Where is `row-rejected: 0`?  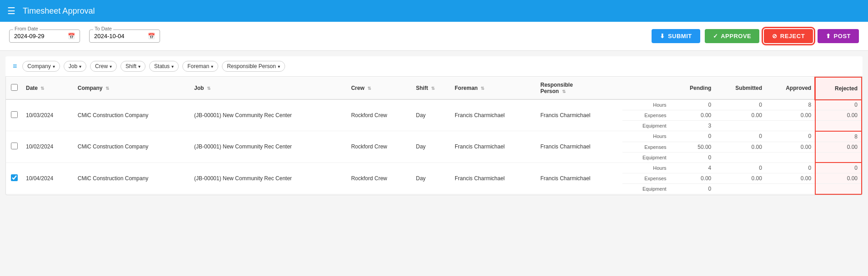
row-rejected: 0 is located at coordinates (838, 168).